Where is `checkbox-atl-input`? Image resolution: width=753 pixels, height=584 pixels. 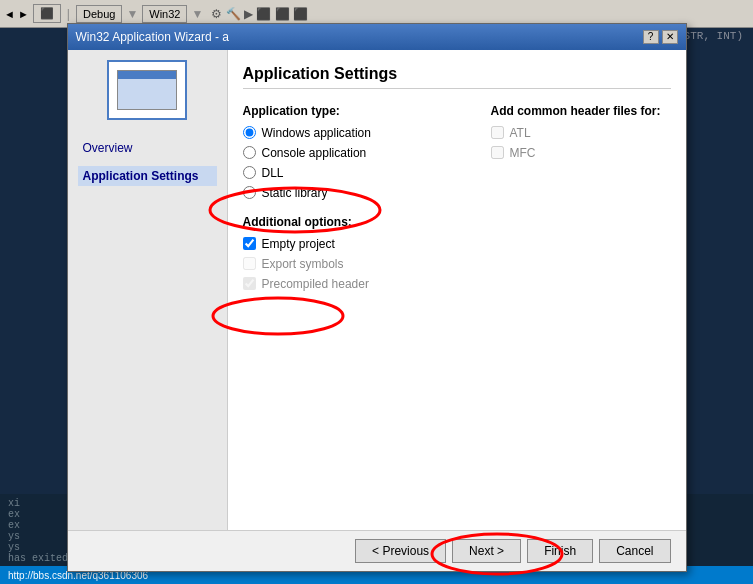
checkbox-atl-input is located at coordinates (498, 132).